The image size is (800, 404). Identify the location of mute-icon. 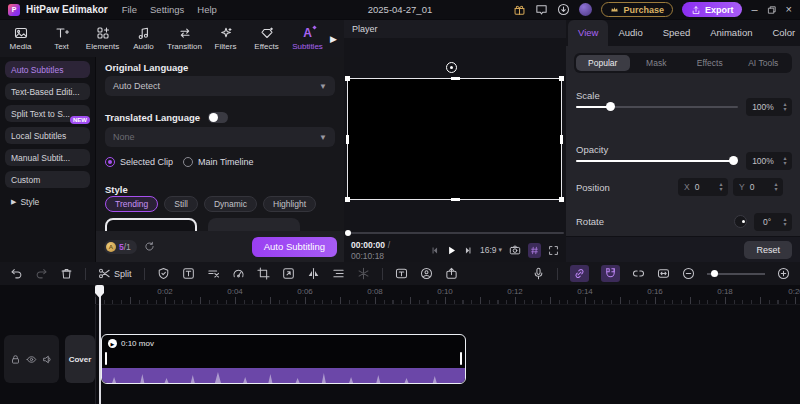
(48, 360).